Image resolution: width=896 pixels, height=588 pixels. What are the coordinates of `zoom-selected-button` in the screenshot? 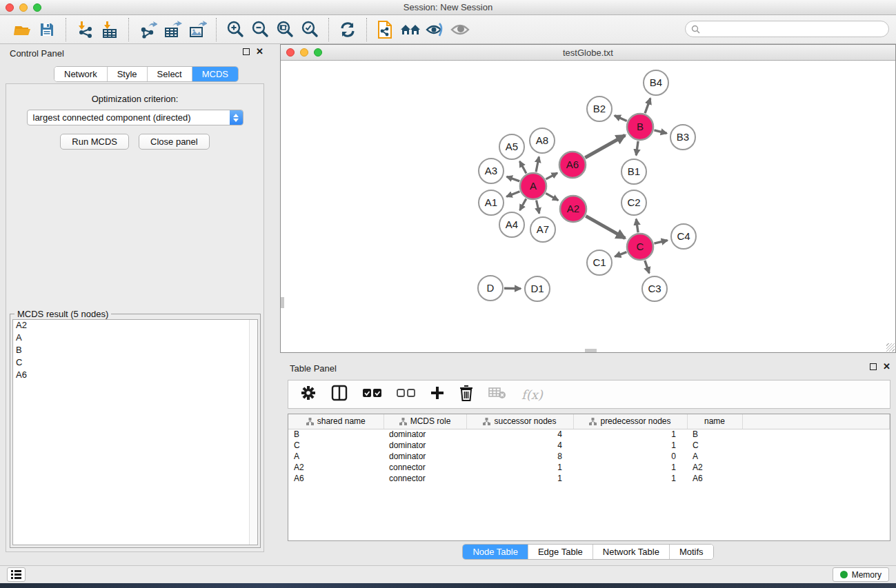 It's located at (310, 30).